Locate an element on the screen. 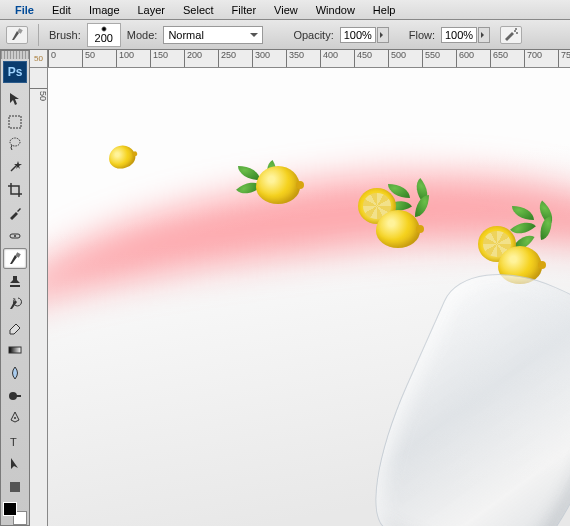 This screenshot has width=570, height=526. canvas-artwork-lemon-half-leaves is located at coordinates (380, 225).